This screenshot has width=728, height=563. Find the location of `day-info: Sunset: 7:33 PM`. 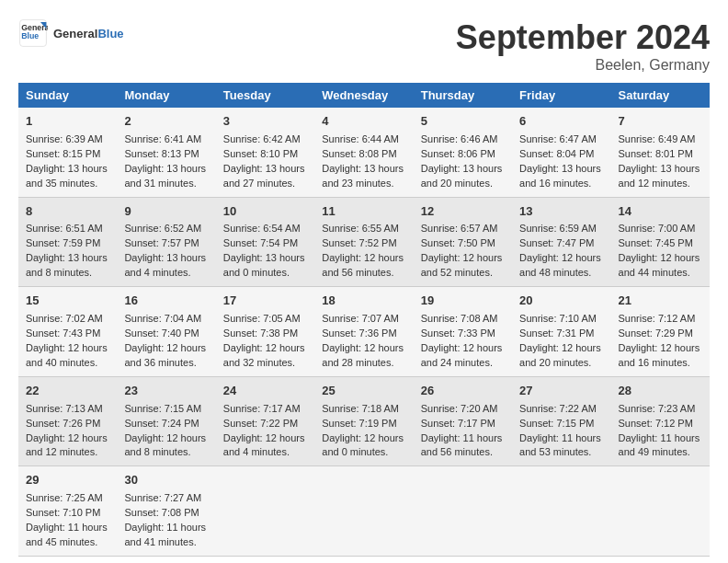

day-info: Sunset: 7:33 PM is located at coordinates (463, 334).